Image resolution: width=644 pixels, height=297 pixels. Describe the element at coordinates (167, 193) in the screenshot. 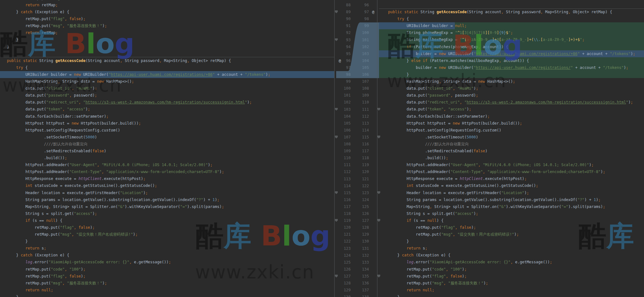

I see `code-line-left-115: Header location = execute.getFirstHeader…` at that location.